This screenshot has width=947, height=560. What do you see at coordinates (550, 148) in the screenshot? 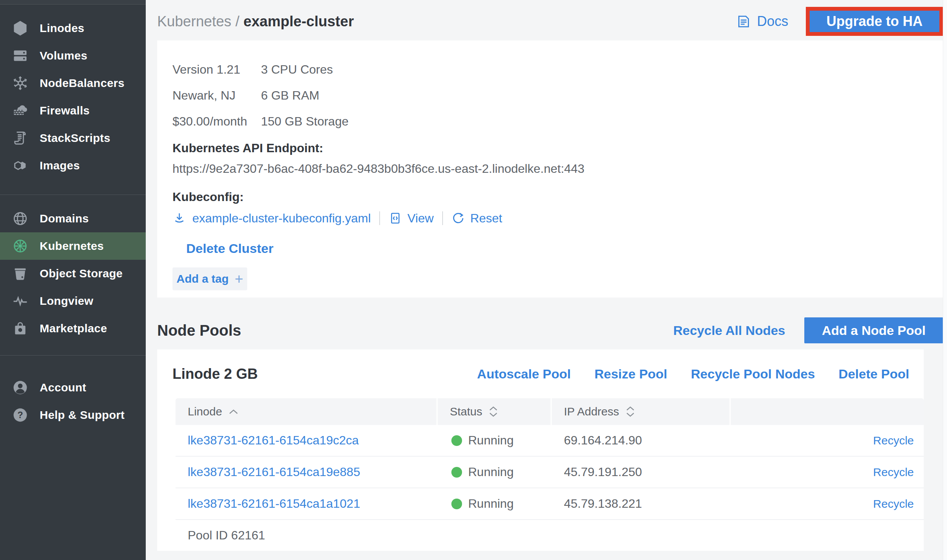
I see `api-endpoint-label: Kubernetes API Endpoint:` at bounding box center [550, 148].